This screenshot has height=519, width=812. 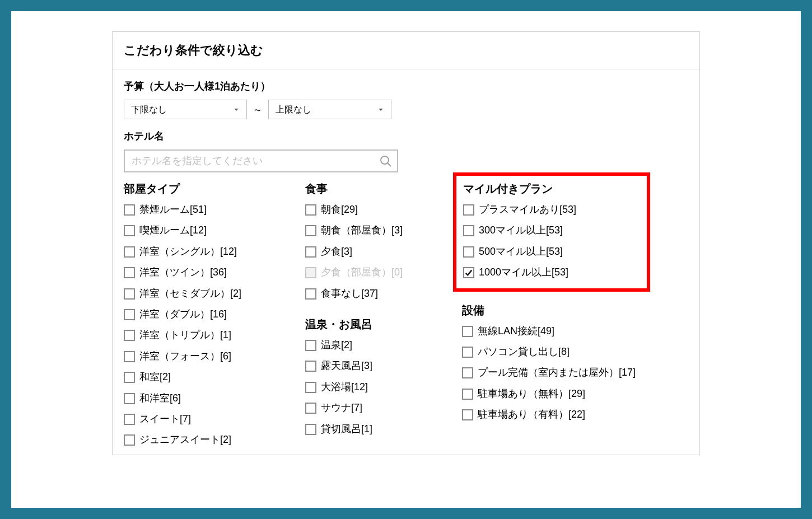 I want to click on hotel-name-input, so click(x=261, y=161).